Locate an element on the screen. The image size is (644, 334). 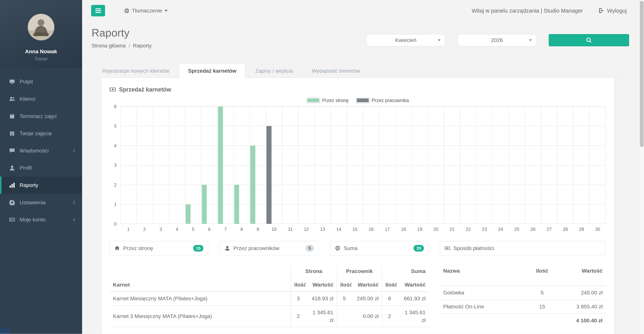
topbar: Tłumaczenie Witaj w panelu zarządzania |… is located at coordinates (363, 10).